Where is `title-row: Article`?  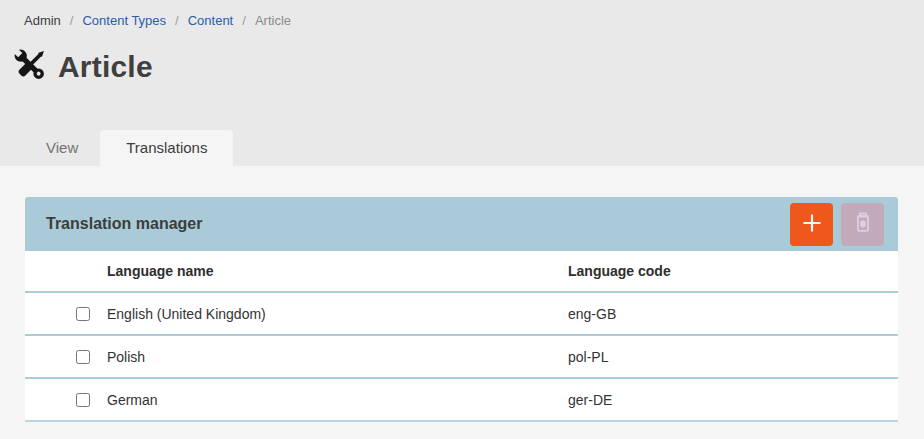
title-row: Article is located at coordinates (466, 67).